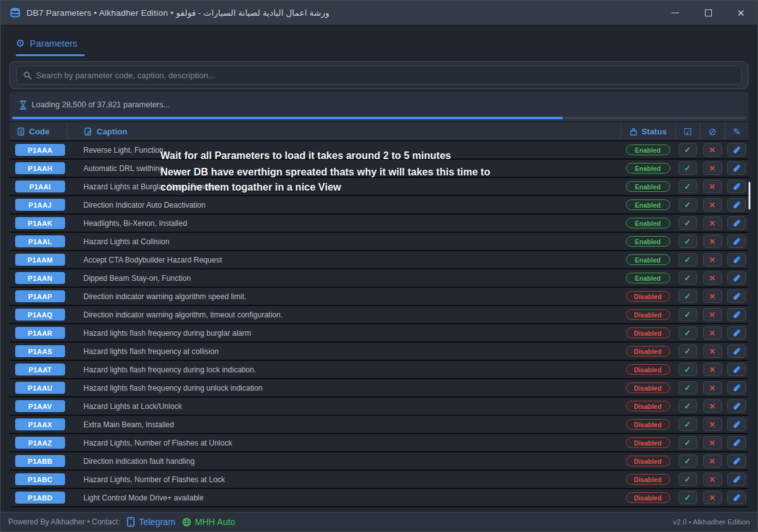  Describe the element at coordinates (40, 351) in the screenshot. I see `code-badge: P1AAS` at that location.